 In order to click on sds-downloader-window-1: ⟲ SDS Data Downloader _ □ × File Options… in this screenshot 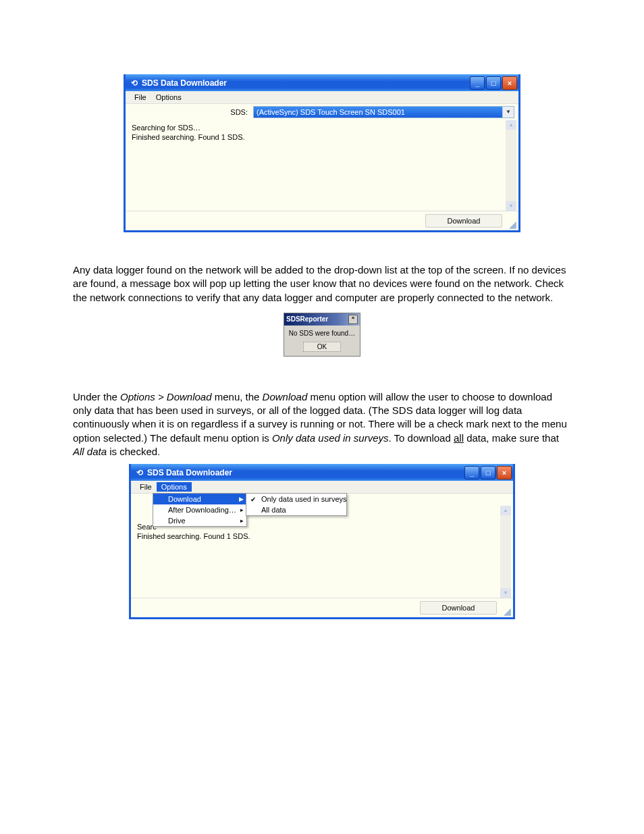, I will do `click(322, 153)`.